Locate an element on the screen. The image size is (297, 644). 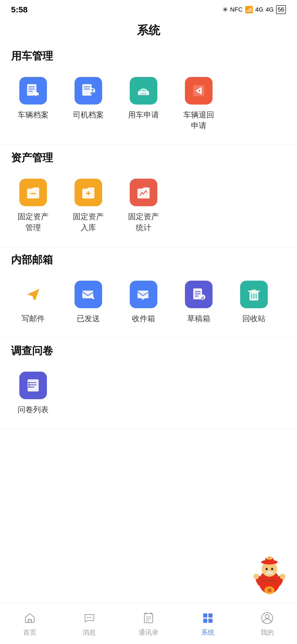
nav-message: 消息 is located at coordinates (89, 624).